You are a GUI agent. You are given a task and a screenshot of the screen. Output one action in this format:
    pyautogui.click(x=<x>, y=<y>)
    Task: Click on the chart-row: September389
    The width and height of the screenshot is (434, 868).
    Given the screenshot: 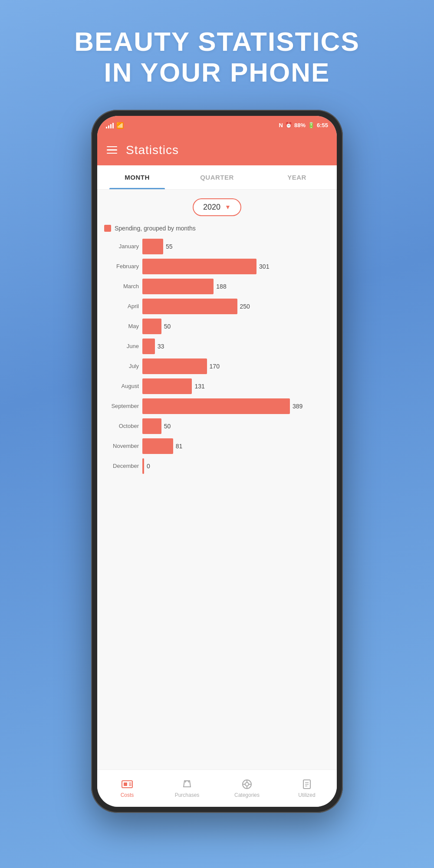 What is the action you would take?
    pyautogui.click(x=217, y=406)
    